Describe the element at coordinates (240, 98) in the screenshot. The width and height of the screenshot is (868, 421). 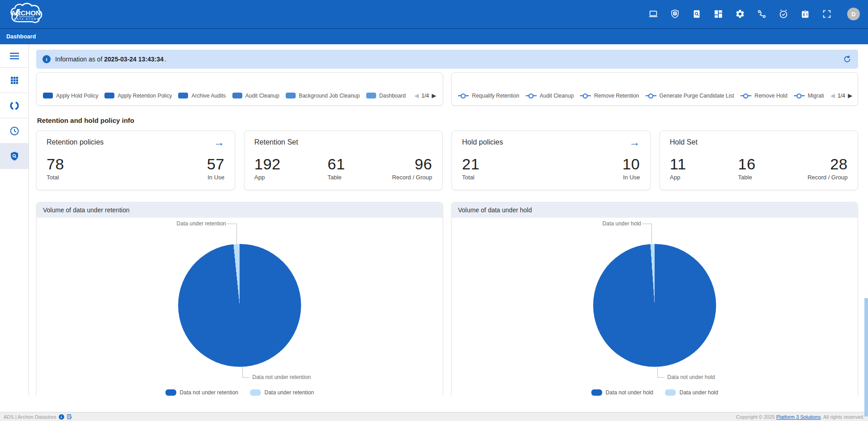
I see `bar-chart-legend: Apply Hold Policy Apply Retention Policy…` at that location.